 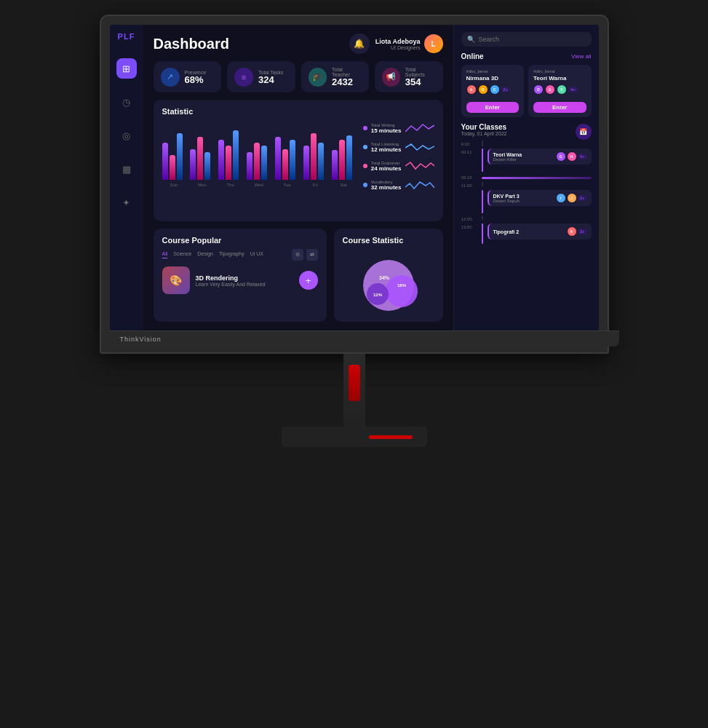 I want to click on legend-listening: Total Listening 12 minutes, so click(x=399, y=147).